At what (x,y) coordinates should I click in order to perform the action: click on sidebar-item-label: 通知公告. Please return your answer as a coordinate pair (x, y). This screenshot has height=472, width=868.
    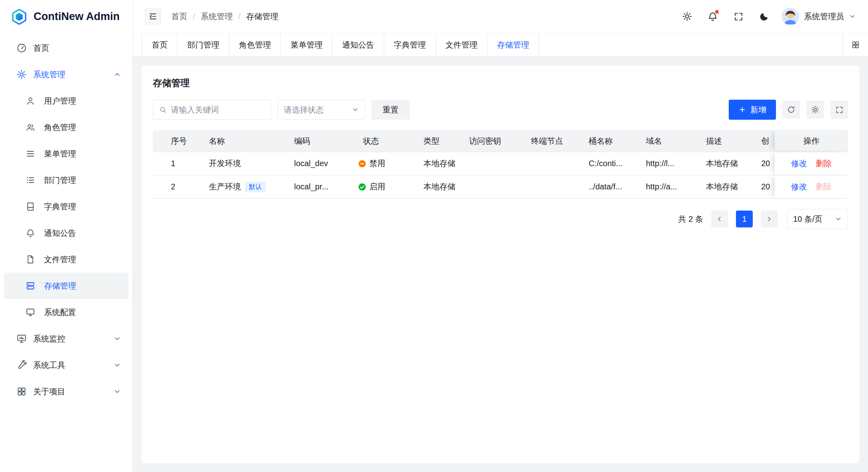
    Looking at the image, I should click on (60, 233).